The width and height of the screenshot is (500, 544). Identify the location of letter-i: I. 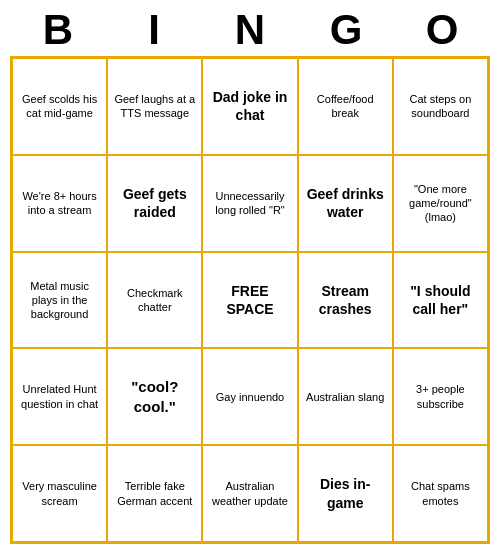
(154, 30).